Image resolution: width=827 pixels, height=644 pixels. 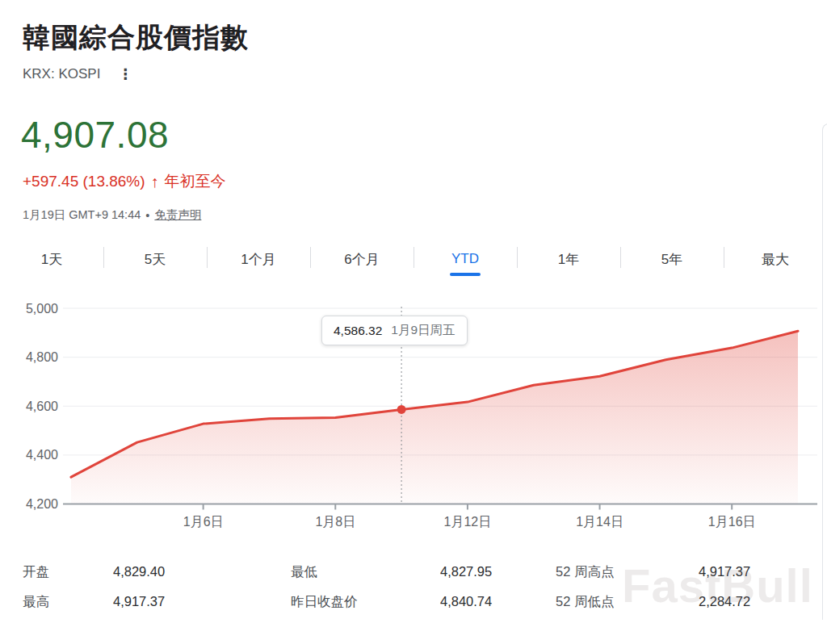 What do you see at coordinates (672, 259) in the screenshot?
I see `tab-5y: 5年` at bounding box center [672, 259].